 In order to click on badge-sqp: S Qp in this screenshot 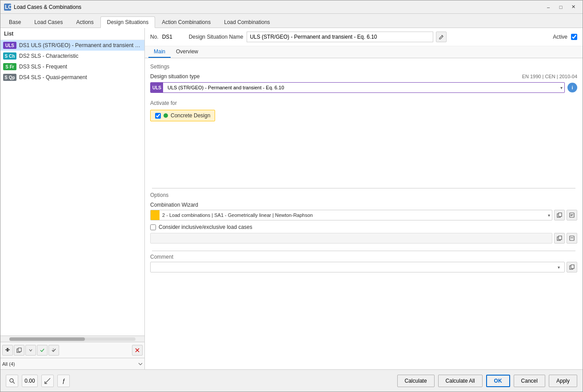, I will do `click(10, 77)`.